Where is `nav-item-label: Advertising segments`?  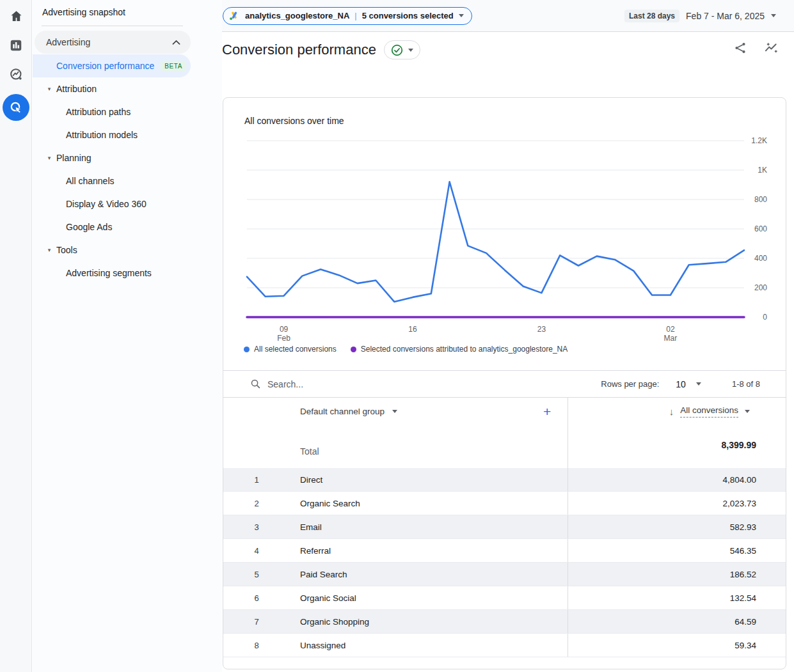 nav-item-label: Advertising segments is located at coordinates (109, 273).